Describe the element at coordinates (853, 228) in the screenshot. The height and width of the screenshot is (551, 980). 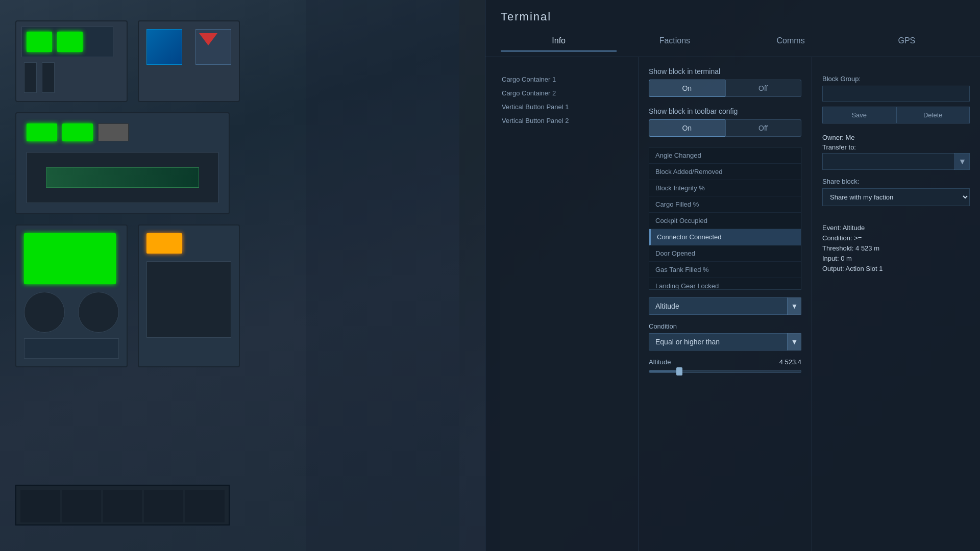
I see `event-info-event-value: Altitude` at that location.